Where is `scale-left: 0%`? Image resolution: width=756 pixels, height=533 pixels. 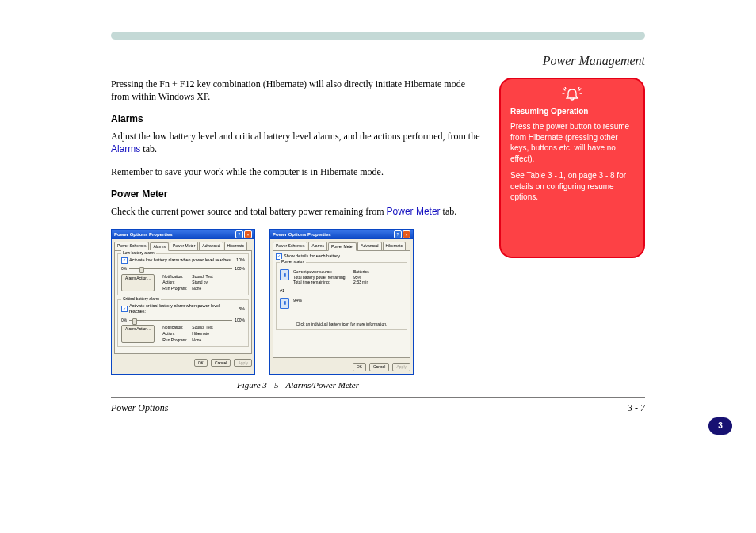
scale-left: 0% is located at coordinates (124, 269).